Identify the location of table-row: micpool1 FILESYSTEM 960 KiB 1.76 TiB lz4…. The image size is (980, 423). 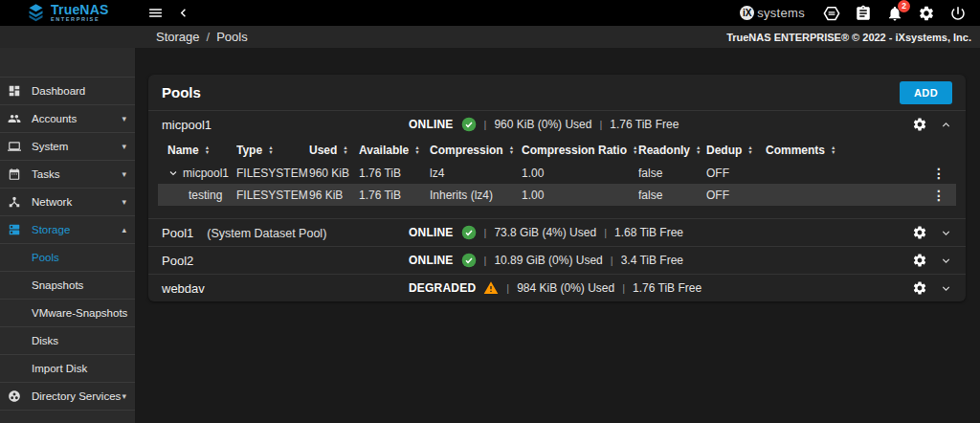
(557, 172).